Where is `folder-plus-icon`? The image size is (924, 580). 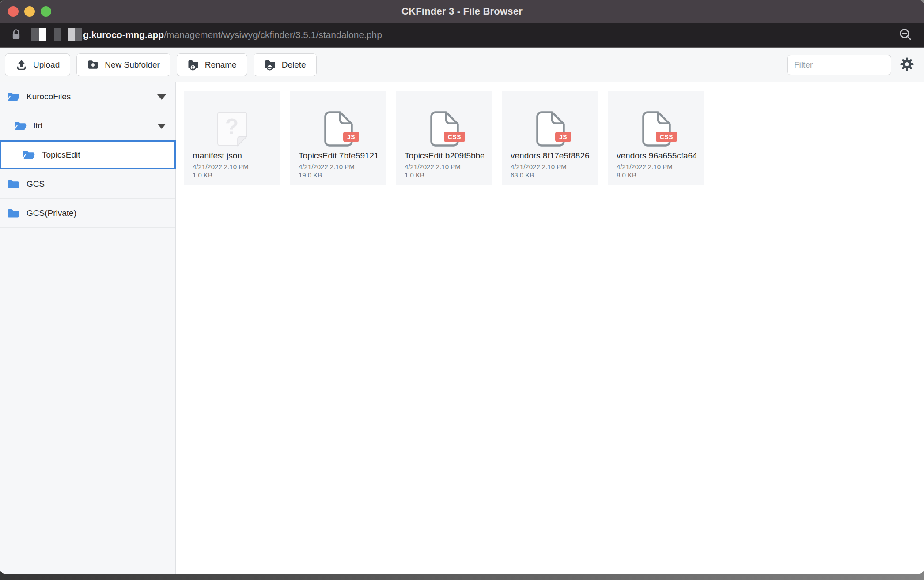
folder-plus-icon is located at coordinates (93, 64).